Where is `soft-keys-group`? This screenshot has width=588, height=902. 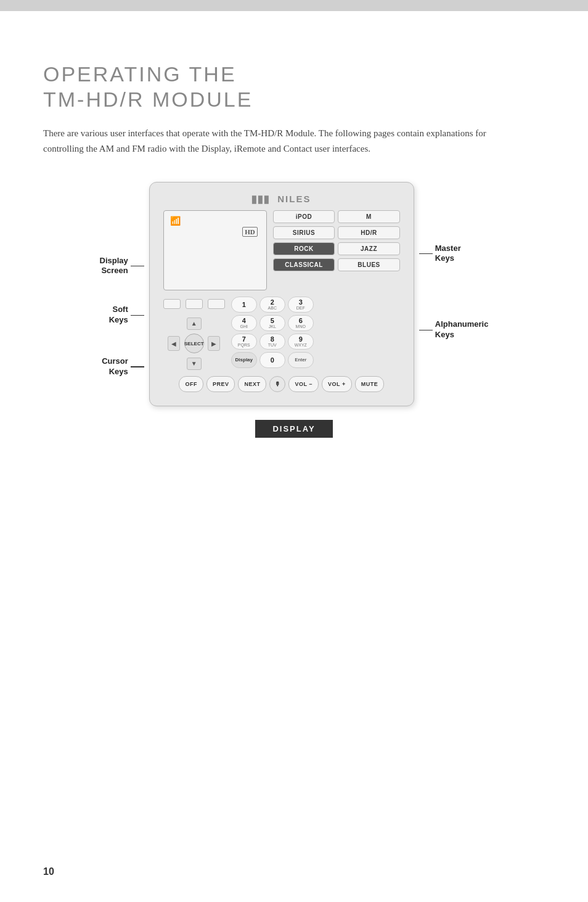
soft-keys-group is located at coordinates (194, 304).